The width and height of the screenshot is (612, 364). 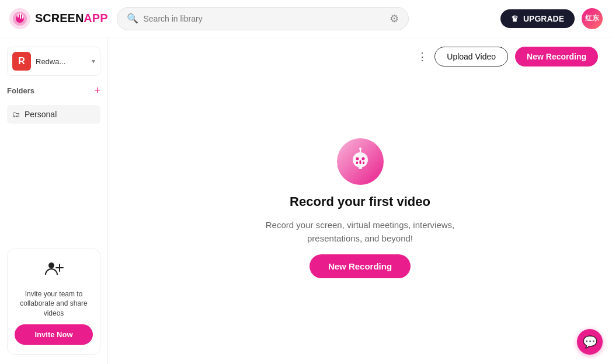 I want to click on logo: SCREENAPP, so click(x=58, y=19).